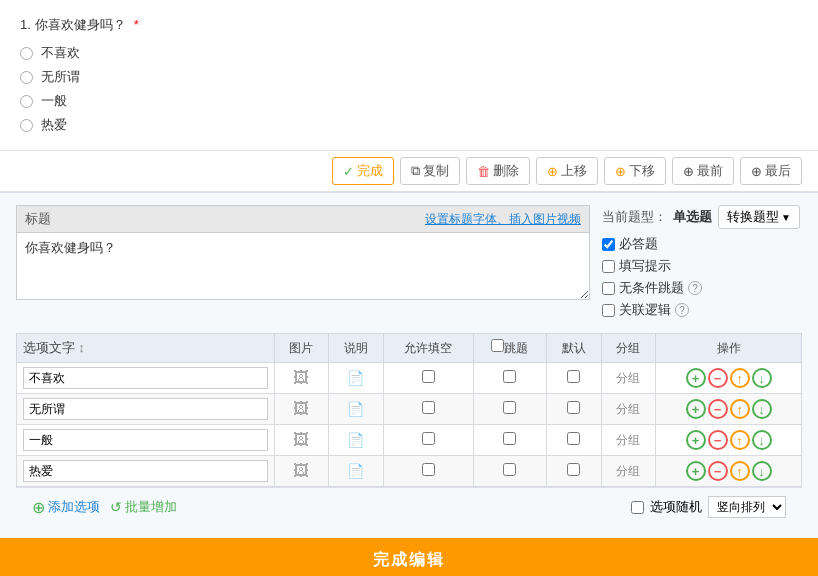 The image size is (818, 576). I want to click on move-row-up-icon-2: ↑, so click(740, 440).